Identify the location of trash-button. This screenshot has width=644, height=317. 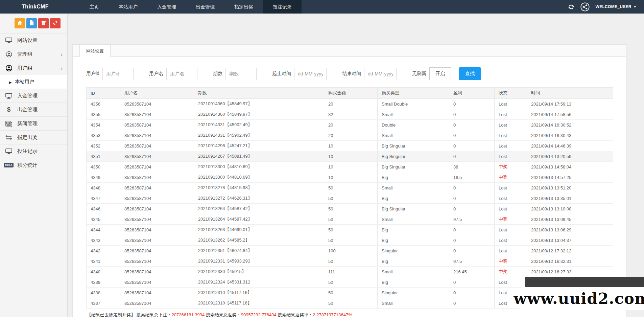
(43, 23).